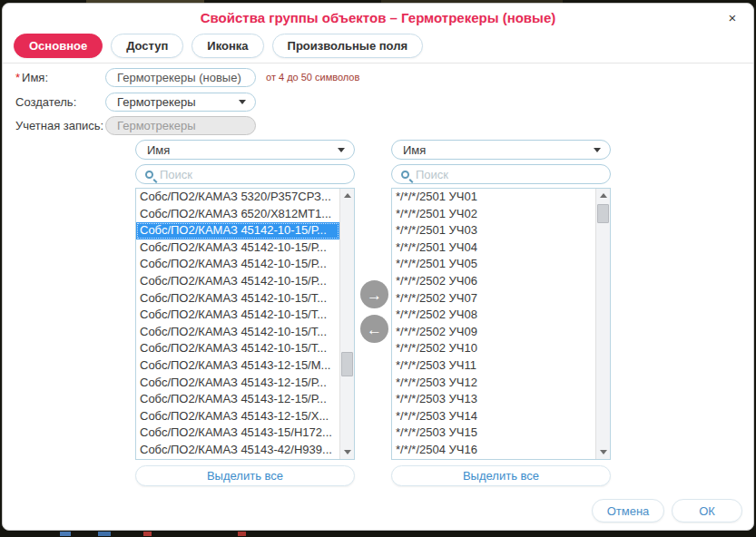  Describe the element at coordinates (494, 230) in the screenshot. I see `list-item: */*/*/2501 УЧ03` at that location.